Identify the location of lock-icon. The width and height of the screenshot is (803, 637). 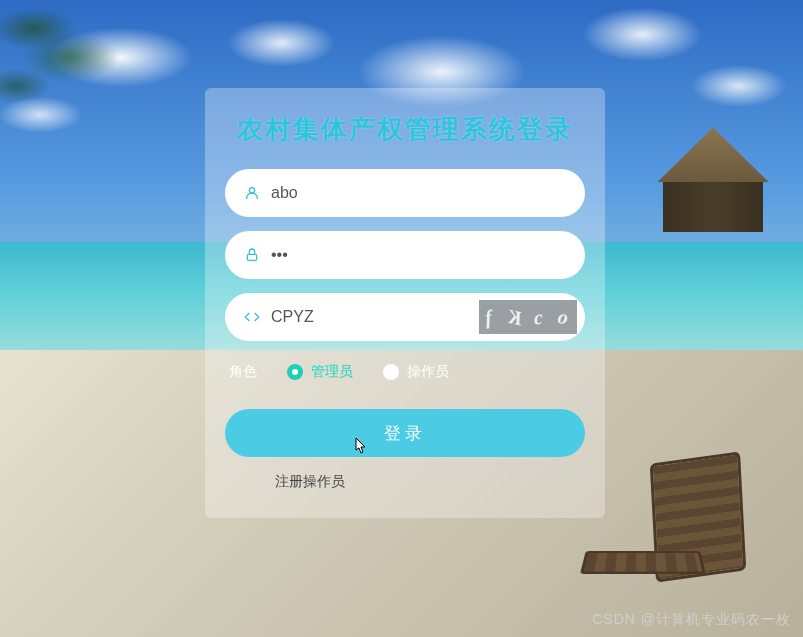
(252, 255).